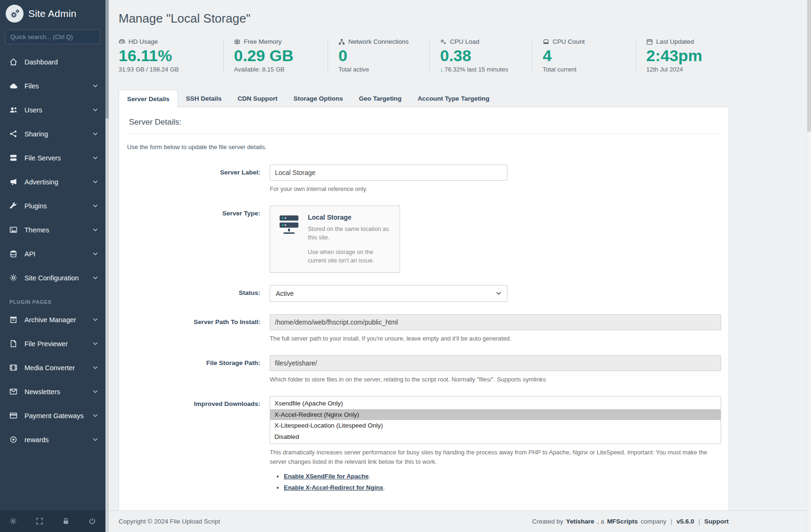 The width and height of the screenshot is (811, 532). What do you see at coordinates (16, 439) in the screenshot?
I see `target-icon` at bounding box center [16, 439].